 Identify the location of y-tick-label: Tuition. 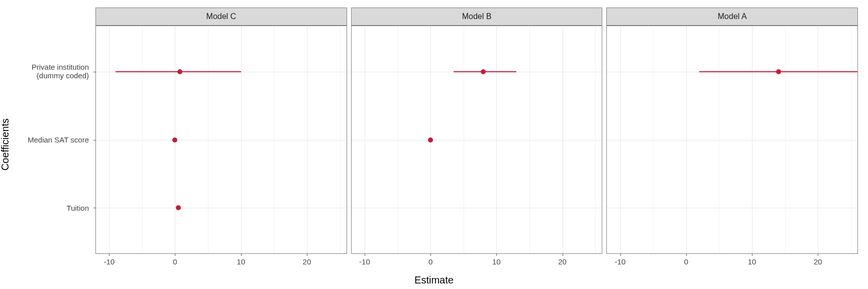
(78, 208).